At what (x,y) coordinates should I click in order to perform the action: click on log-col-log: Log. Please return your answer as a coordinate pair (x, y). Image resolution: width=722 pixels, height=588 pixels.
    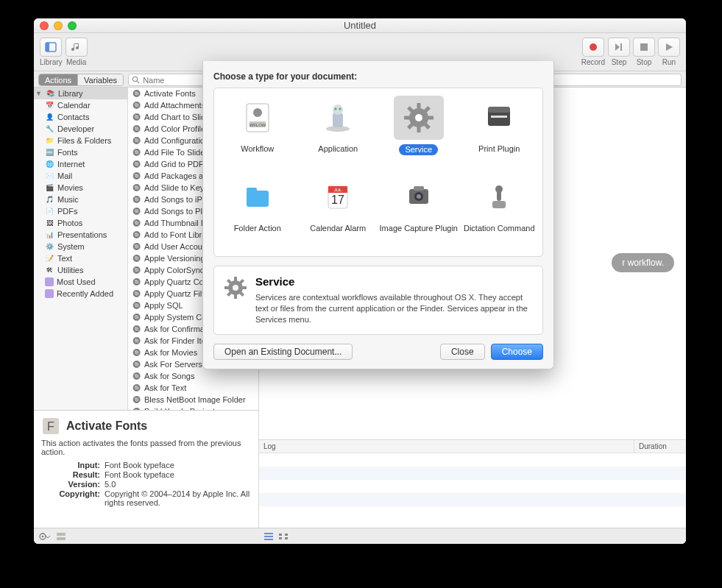
    Looking at the image, I should click on (447, 446).